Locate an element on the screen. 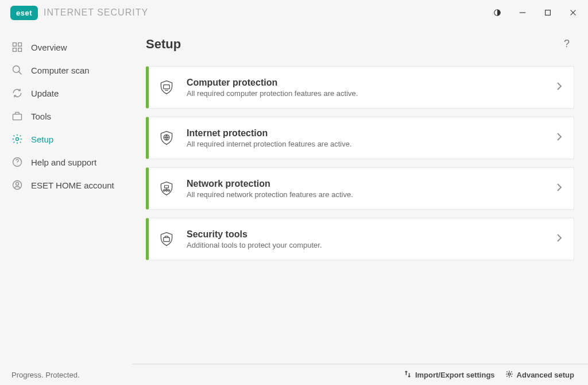 The width and height of the screenshot is (588, 385). minimize-button is located at coordinates (523, 13).